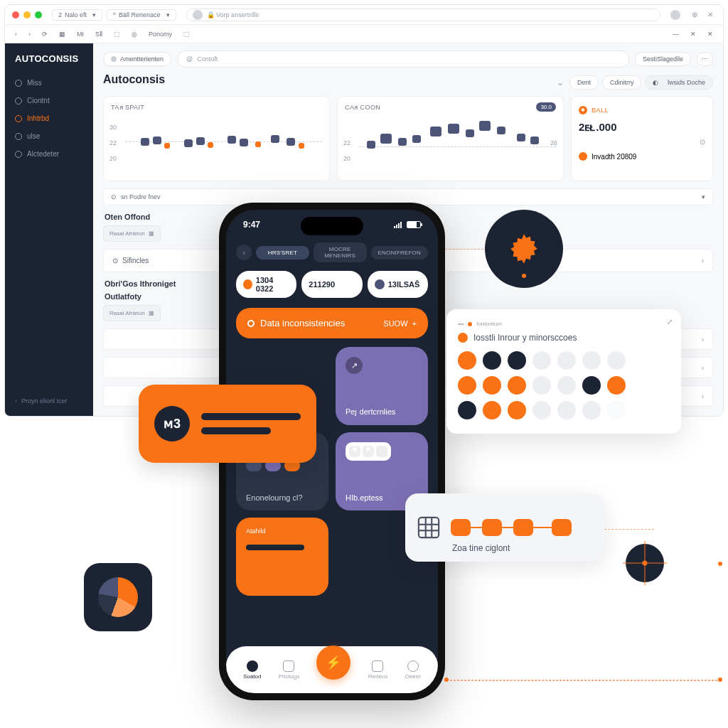  What do you see at coordinates (710, 34) in the screenshot?
I see `window-close-icon-2: ✕` at bounding box center [710, 34].